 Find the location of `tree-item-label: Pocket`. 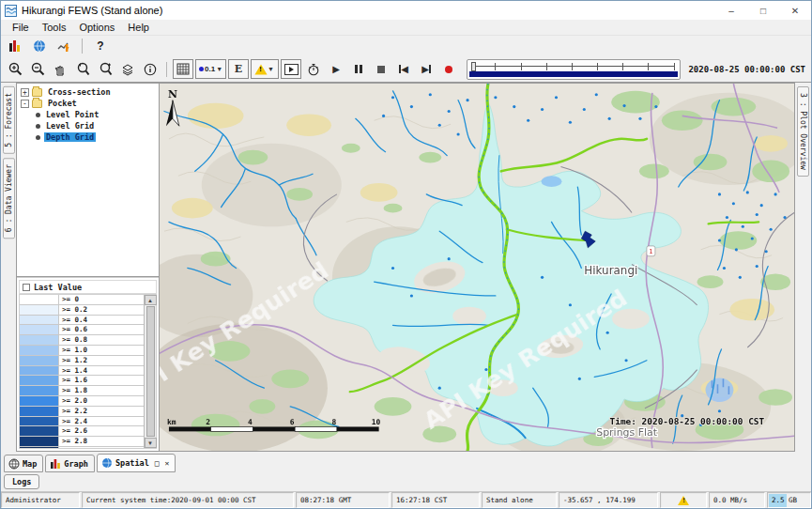

tree-item-label: Pocket is located at coordinates (62, 103).